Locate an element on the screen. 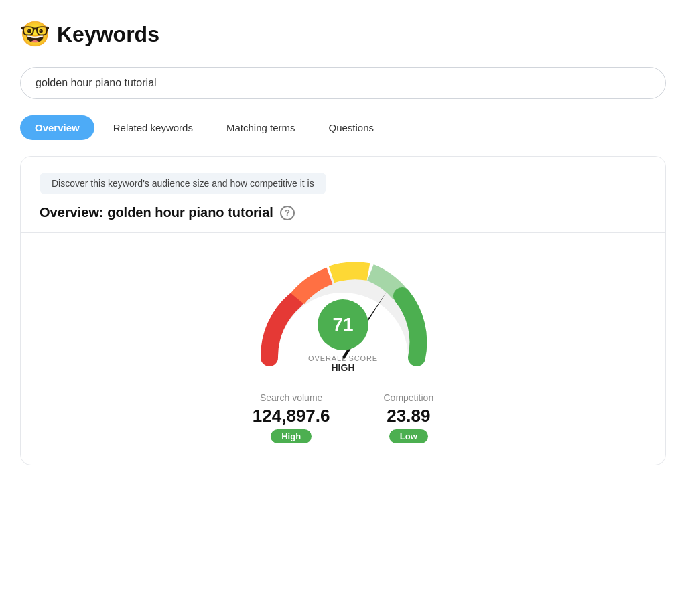 Image resolution: width=686 pixels, height=616 pixels. help-icon: ? is located at coordinates (287, 213).